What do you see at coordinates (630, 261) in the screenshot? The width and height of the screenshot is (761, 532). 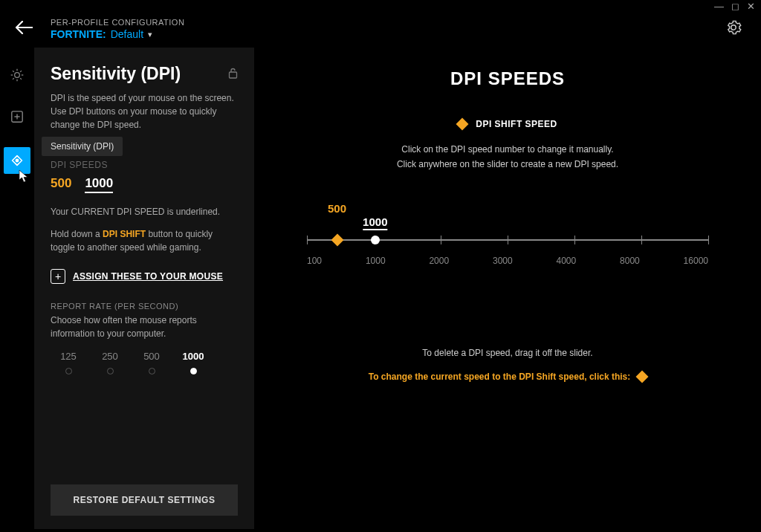 I see `scale-tick-label: 8000` at bounding box center [630, 261].